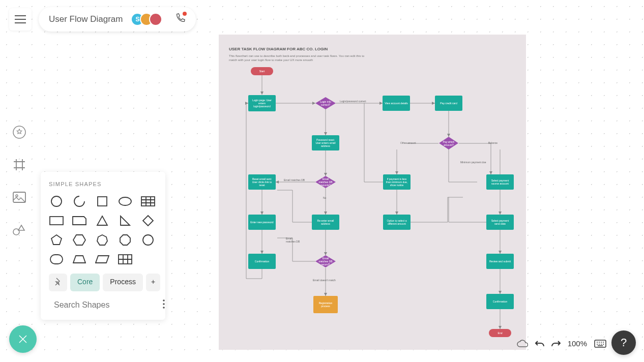  I want to click on shape-hexagon, so click(79, 240).